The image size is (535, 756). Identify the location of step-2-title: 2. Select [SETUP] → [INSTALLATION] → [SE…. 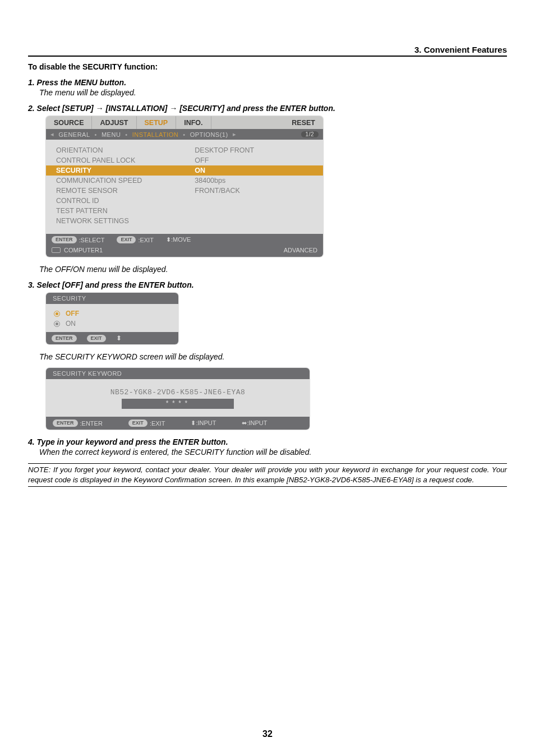
(268, 108).